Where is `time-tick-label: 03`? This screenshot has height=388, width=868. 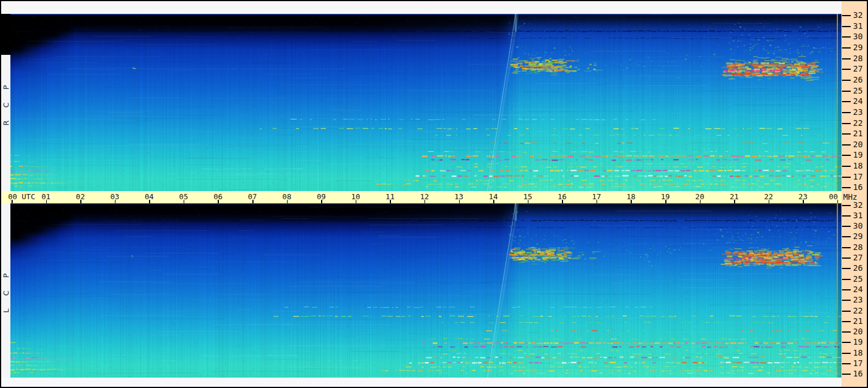 time-tick-label: 03 is located at coordinates (115, 196).